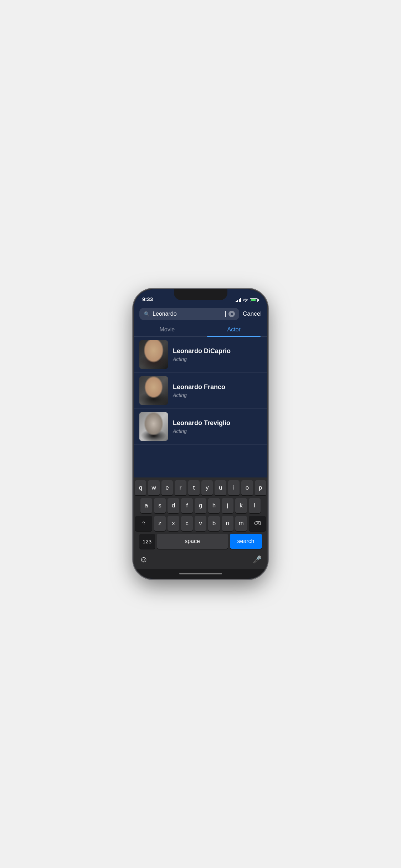 This screenshot has width=401, height=868. I want to click on search-key: search, so click(246, 541).